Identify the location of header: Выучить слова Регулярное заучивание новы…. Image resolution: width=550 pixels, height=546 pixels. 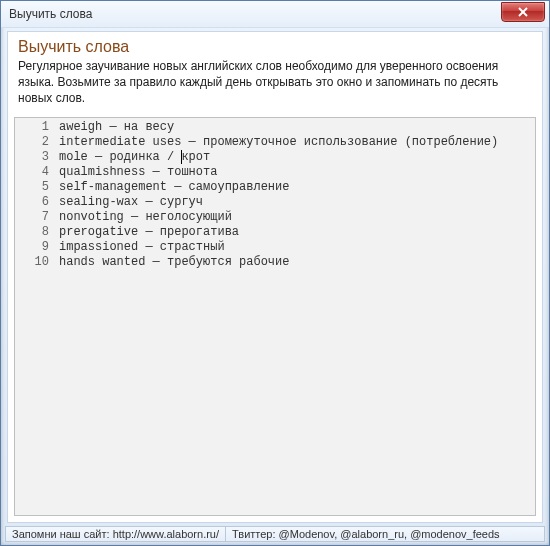
(275, 74).